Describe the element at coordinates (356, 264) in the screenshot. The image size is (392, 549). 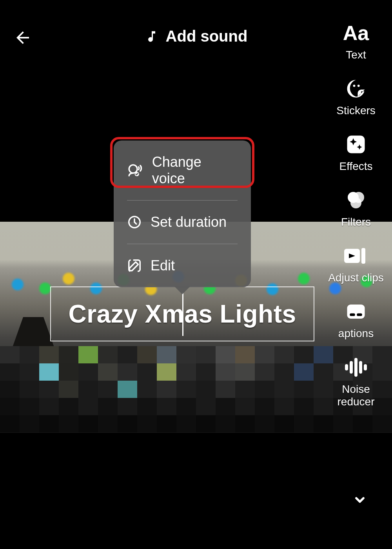
I see `tool-adjust-clips: Adjust clips` at that location.